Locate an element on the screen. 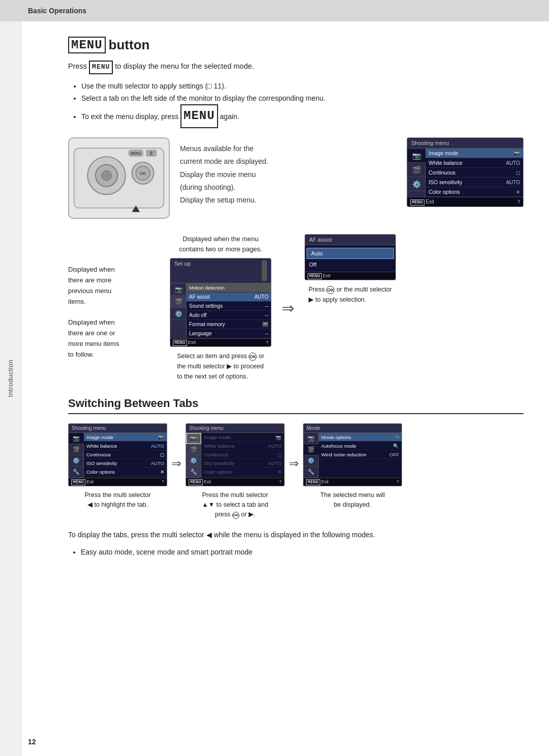  movie-tab-extra: 🔧 is located at coordinates (311, 472).